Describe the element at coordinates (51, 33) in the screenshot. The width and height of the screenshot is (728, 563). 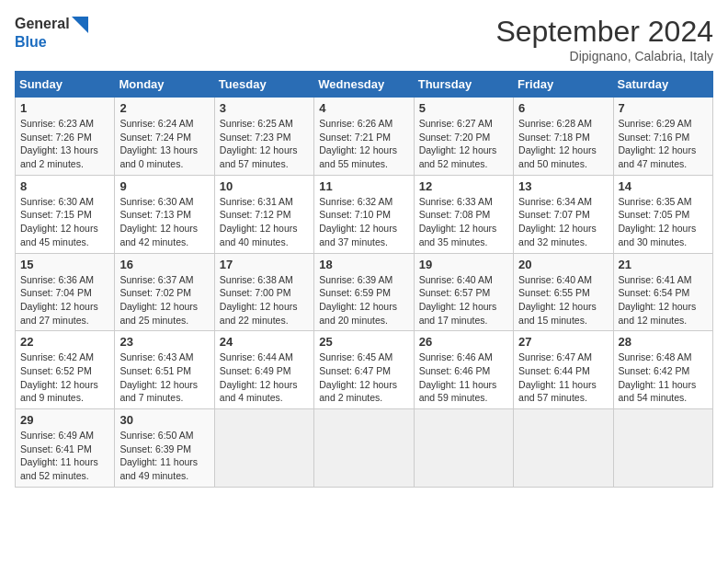
I see `logo-text: General Blue` at that location.